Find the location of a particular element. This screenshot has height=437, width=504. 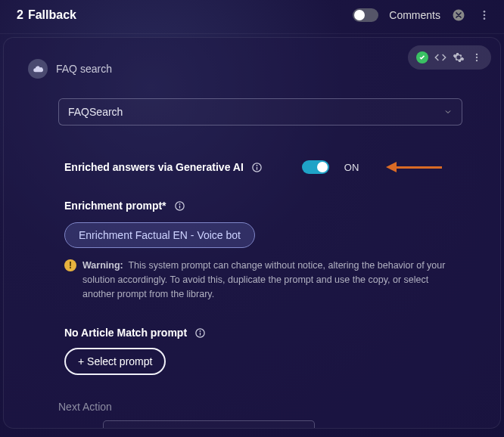

next-action-section-label: Next Action is located at coordinates (266, 407).